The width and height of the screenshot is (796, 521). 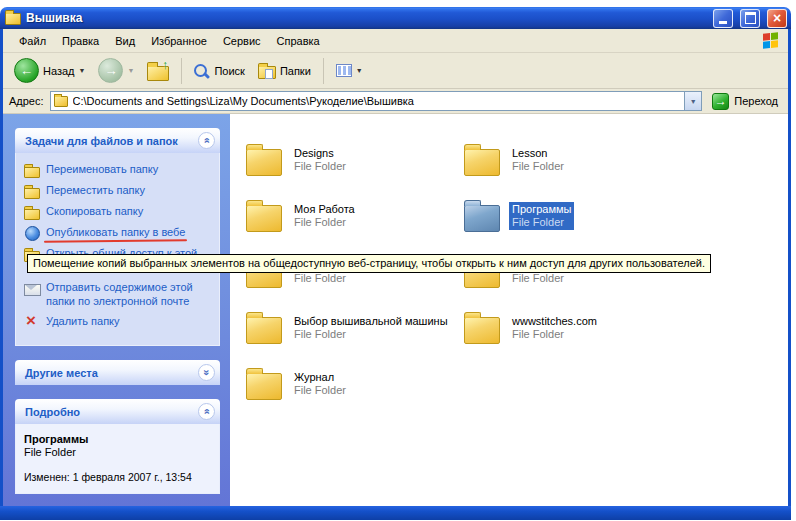 What do you see at coordinates (118, 170) in the screenshot?
I see `task-item: Переименовать папку` at bounding box center [118, 170].